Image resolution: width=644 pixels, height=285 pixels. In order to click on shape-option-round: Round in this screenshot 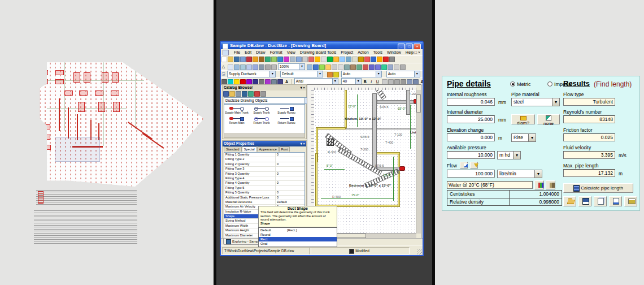, I will do `click(298, 235)`.